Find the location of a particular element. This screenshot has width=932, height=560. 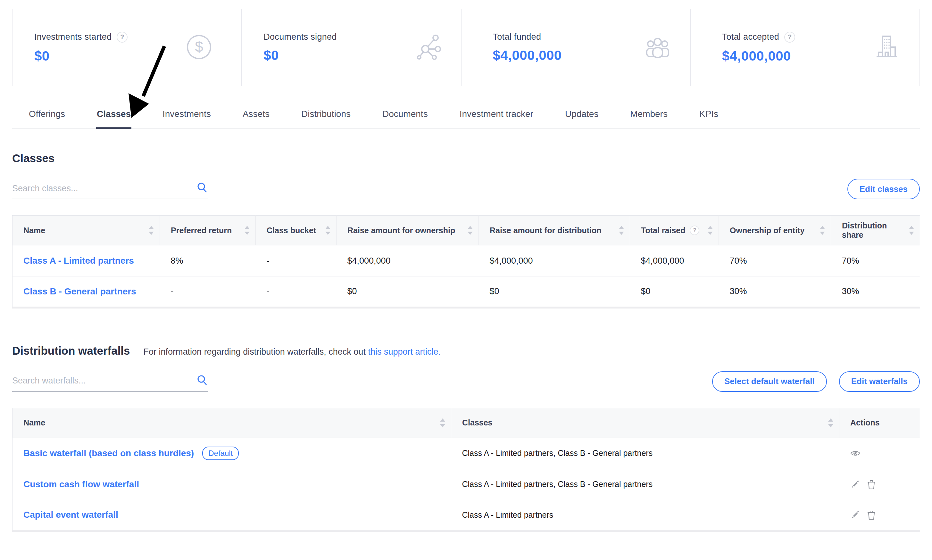

edit-classes-button: Edit classes is located at coordinates (884, 189).